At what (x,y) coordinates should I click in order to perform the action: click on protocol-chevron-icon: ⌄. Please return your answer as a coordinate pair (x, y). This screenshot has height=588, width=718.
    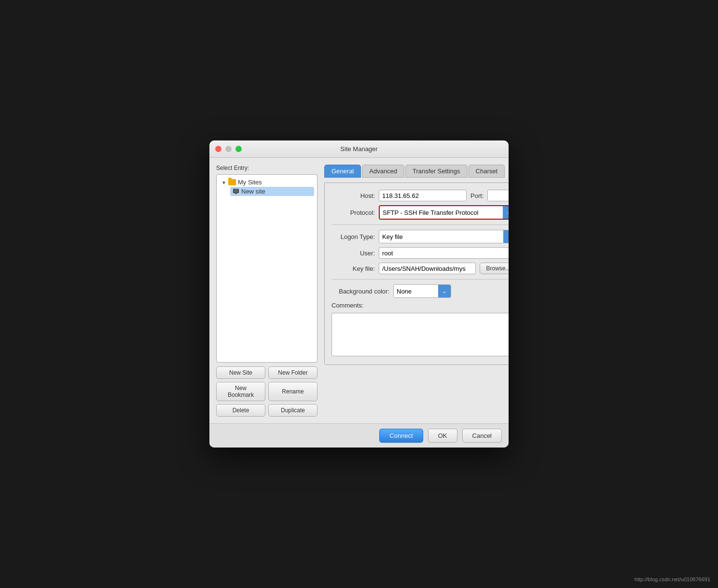
    Looking at the image, I should click on (506, 212).